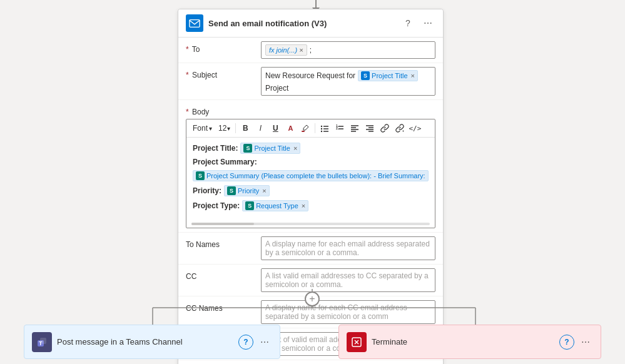  Describe the element at coordinates (370, 128) in the screenshot. I see `align-right-icon` at that location.